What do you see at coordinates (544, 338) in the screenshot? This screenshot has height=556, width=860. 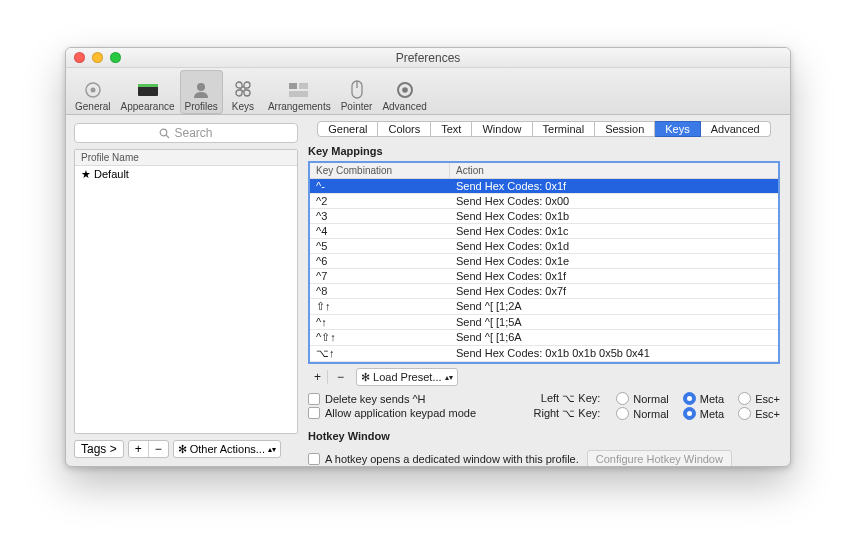 I see `table-row: ^⇧↑Send ^[ [1;6A` at bounding box center [544, 338].